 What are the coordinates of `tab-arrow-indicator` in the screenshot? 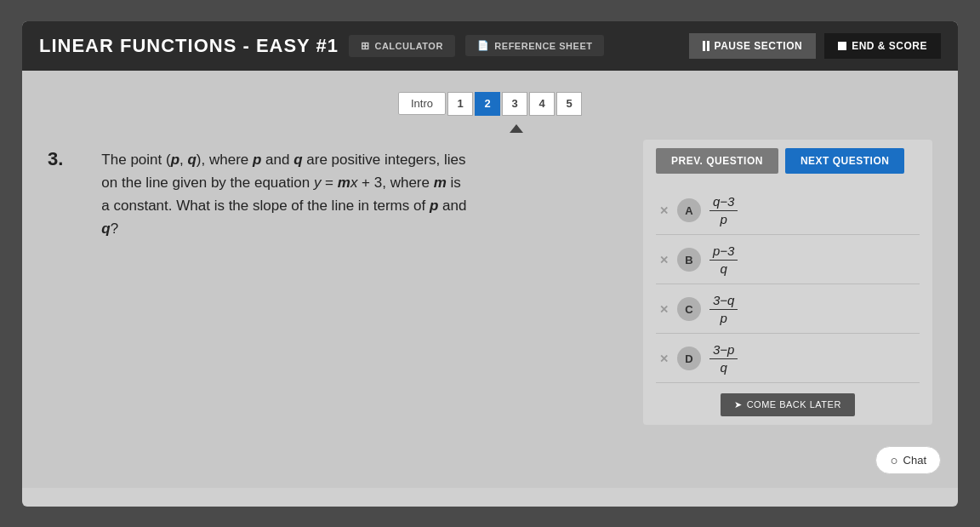 It's located at (490, 129).